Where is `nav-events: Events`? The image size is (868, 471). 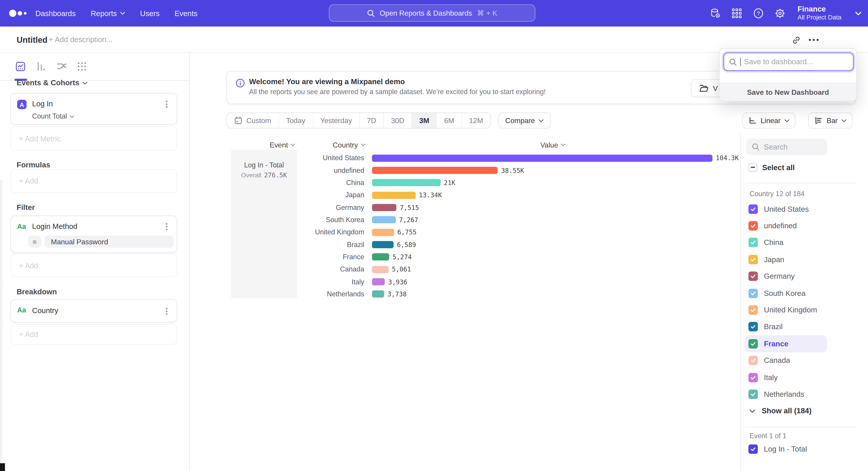 nav-events: Events is located at coordinates (186, 13).